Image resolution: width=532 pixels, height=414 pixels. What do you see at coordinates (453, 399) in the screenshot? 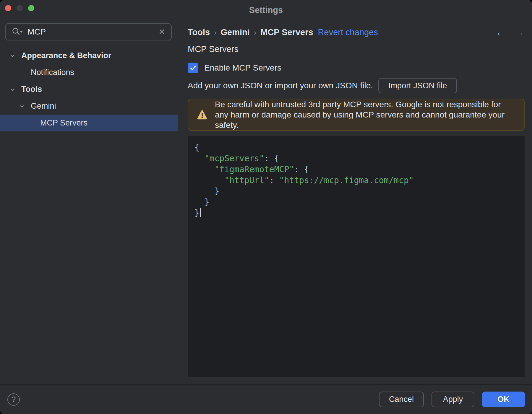
I see `apply-button: Apply` at bounding box center [453, 399].